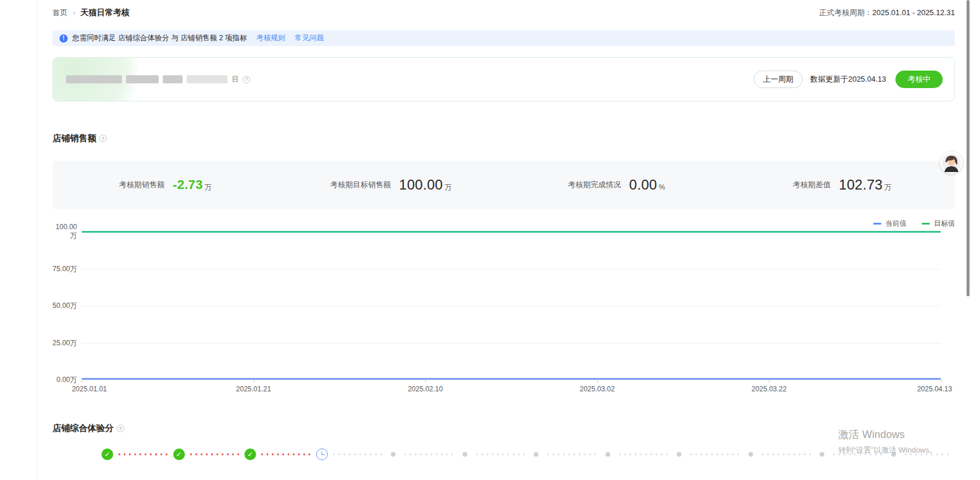  I want to click on assessment-rules-link: 考核规则, so click(271, 38).